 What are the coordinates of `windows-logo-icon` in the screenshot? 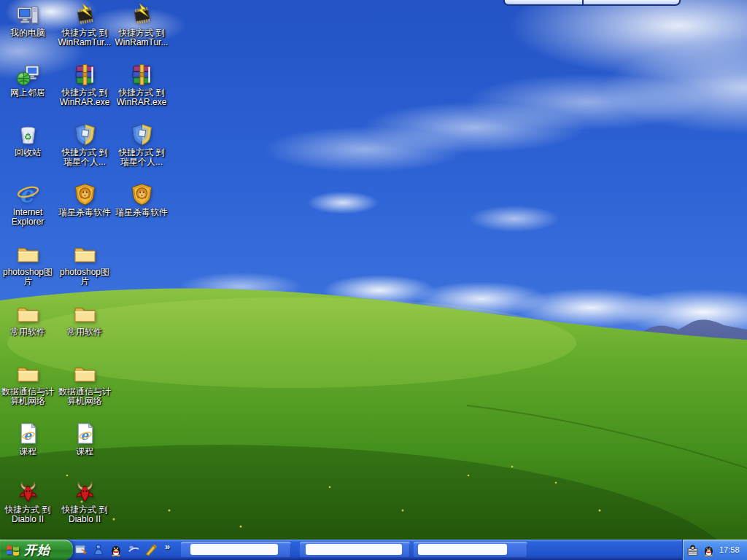 It's located at (13, 550).